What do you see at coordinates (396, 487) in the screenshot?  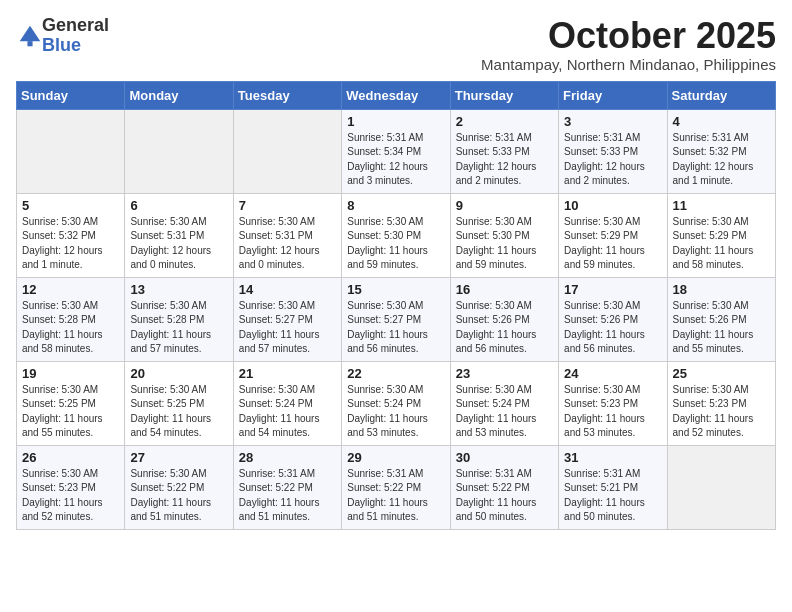 I see `calendar-cell: 29Sunrise: 5:31 AM Sunset: 5:22 PM Dayli…` at bounding box center [396, 487].